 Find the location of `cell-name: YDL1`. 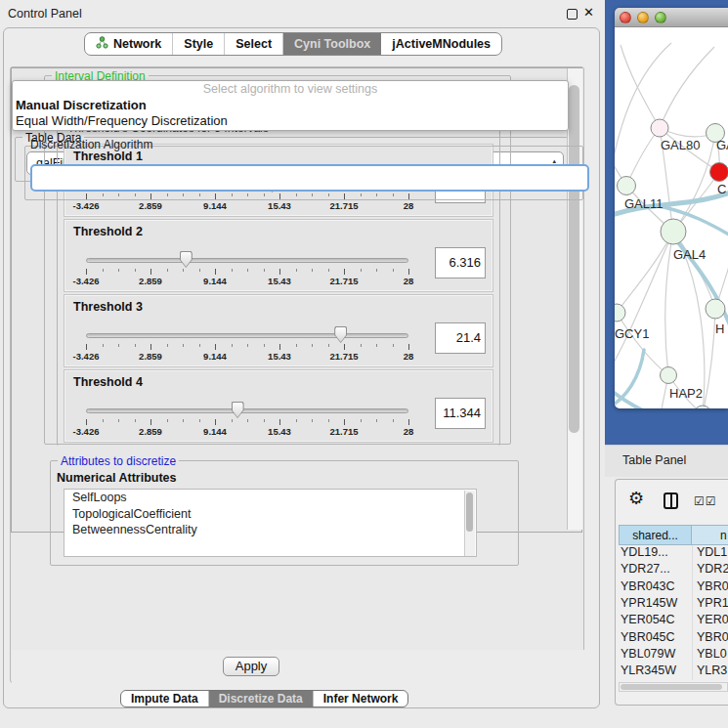

cell-name: YDL1 is located at coordinates (711, 552).